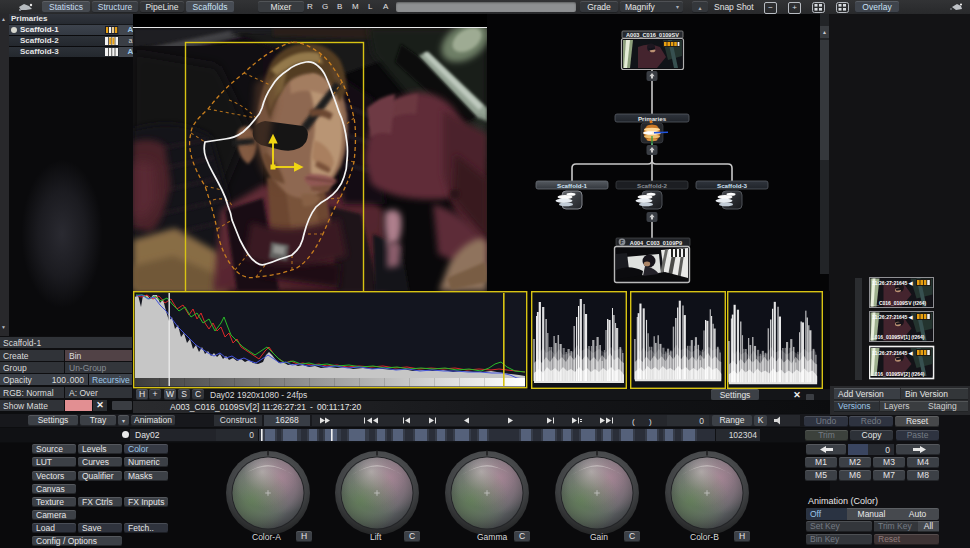 The width and height of the screenshot is (970, 548). Describe the element at coordinates (652, 186) in the screenshot. I see `svg-text: Scaffold-2` at that location.